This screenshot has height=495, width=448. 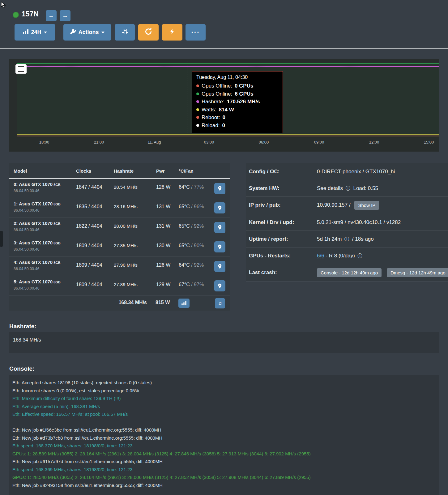 What do you see at coordinates (224, 430) in the screenshot?
I see `console-line: Eth: New job #1f66e3be from ssl://eu1.et…` at bounding box center [224, 430].